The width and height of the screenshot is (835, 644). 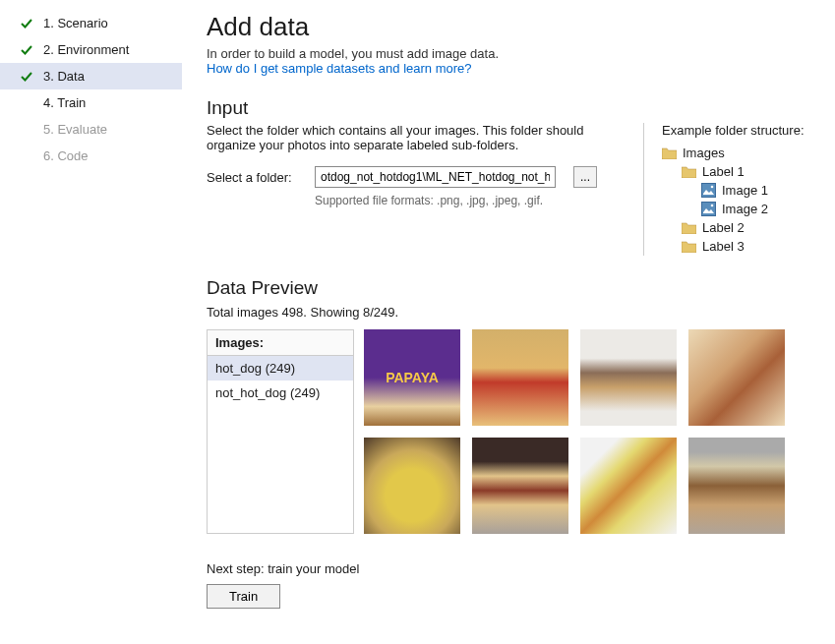 What do you see at coordinates (90, 49) in the screenshot?
I see `step-environment: 2. Environment` at bounding box center [90, 49].